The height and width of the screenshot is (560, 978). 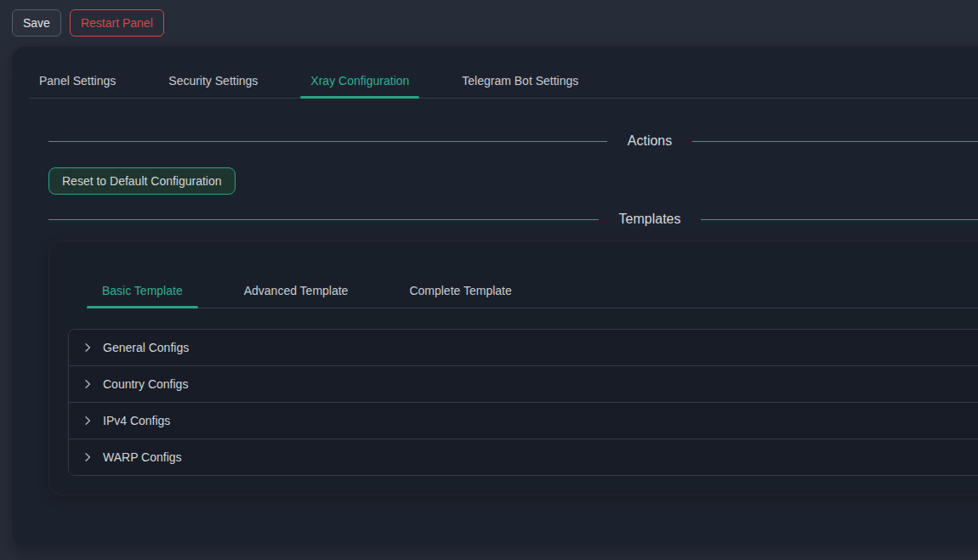 I want to click on collapse-warp-configs: WARP Configs, so click(x=524, y=457).